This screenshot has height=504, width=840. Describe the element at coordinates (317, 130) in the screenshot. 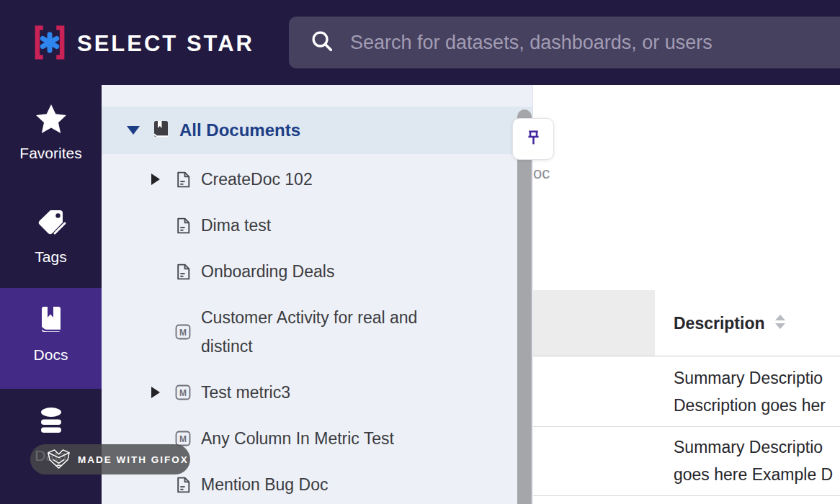

I see `tree-root-all-documents: All Documents` at that location.